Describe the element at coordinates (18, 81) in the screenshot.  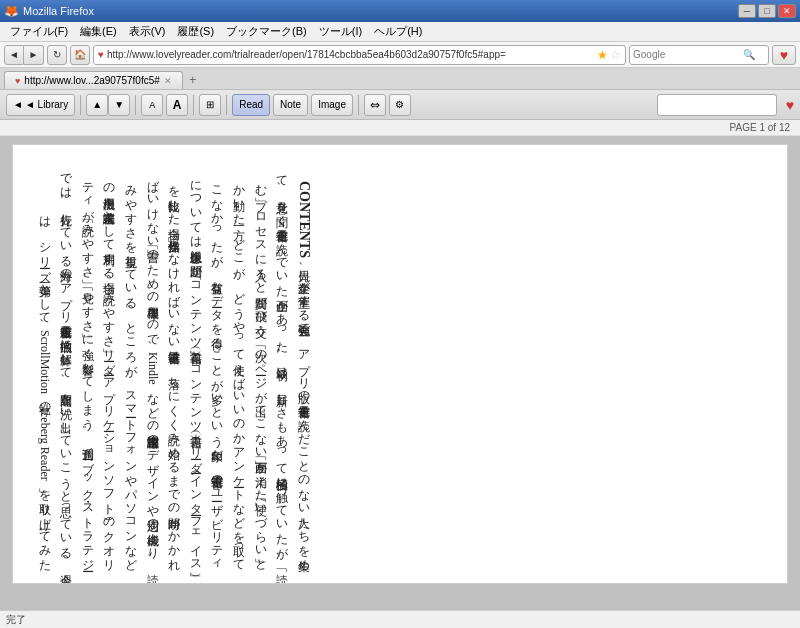
I see `tab-favicon: ♥` at that location.